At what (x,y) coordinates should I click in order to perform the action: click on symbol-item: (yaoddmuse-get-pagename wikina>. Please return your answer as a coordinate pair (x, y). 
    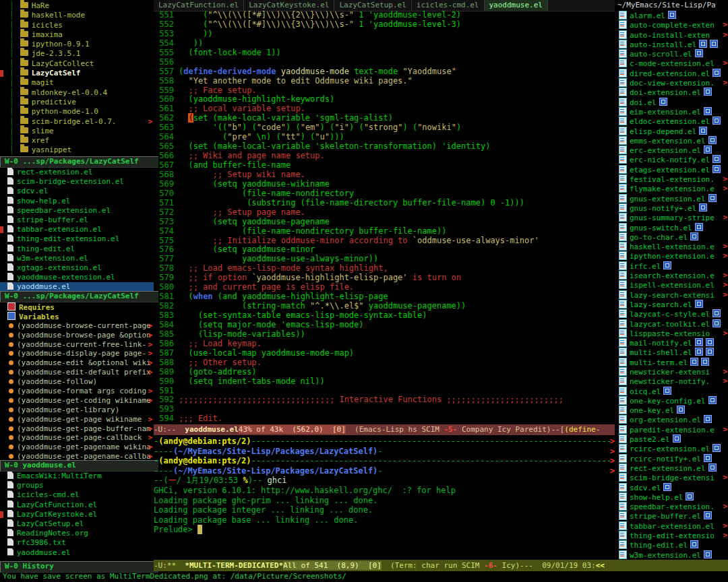
    Looking at the image, I should click on (77, 447).